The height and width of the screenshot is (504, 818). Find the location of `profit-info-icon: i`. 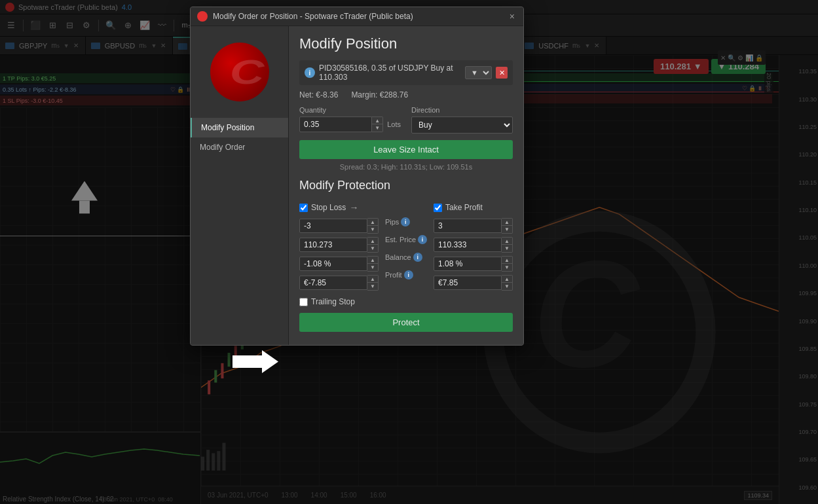

profit-info-icon: i is located at coordinates (409, 275).